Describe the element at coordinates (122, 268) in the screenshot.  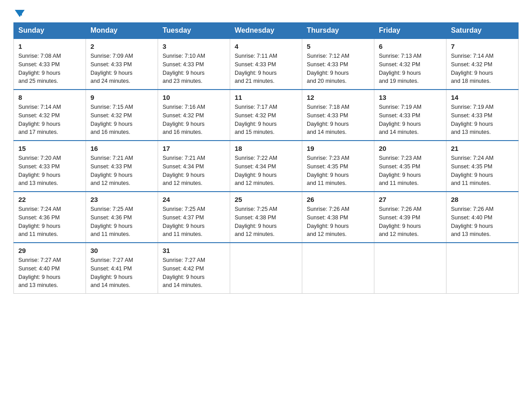
I see `calendar-cell: 30 Sunrise: 7:27 AMSunset: 4:41 PMDaylig…` at that location.